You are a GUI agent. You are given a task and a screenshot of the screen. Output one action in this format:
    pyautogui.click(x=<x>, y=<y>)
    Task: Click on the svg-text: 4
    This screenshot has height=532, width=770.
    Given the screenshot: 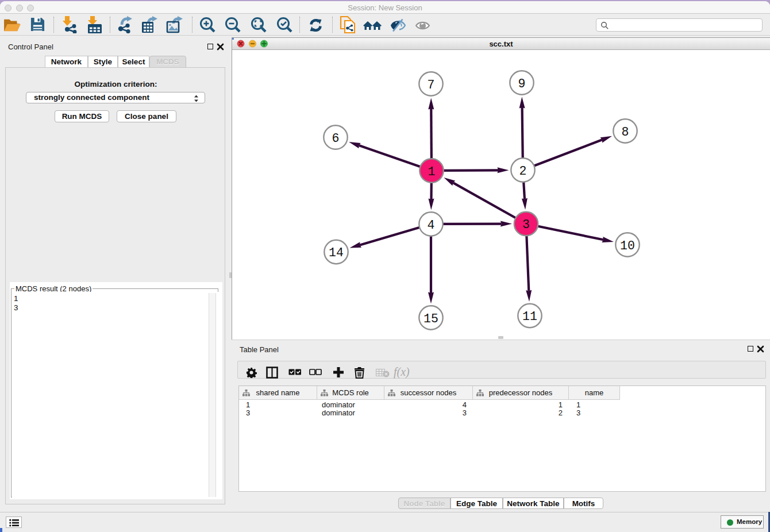 What is the action you would take?
    pyautogui.click(x=431, y=225)
    